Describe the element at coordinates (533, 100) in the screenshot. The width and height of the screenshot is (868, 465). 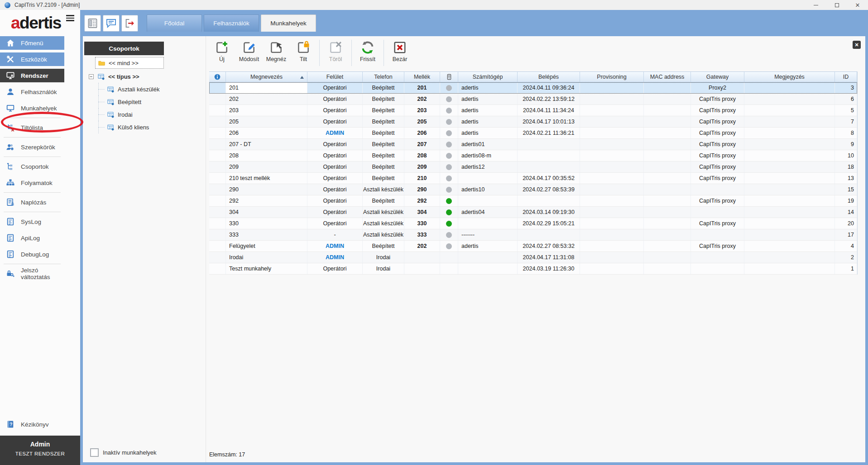
I see `table-row: 202OperátoriBeépített202adertis2024.02.2…` at that location.